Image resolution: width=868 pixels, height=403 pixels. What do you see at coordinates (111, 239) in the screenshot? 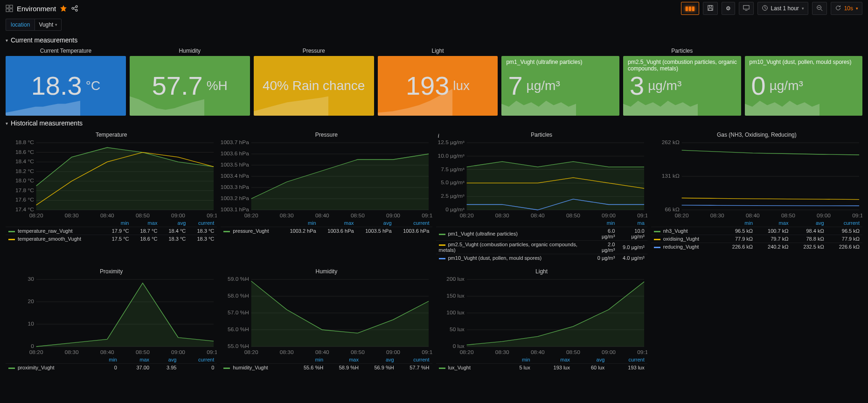
I see `legend-row: temperature_smooth_Vught17.5 °C18.6 °C18…` at bounding box center [111, 239].